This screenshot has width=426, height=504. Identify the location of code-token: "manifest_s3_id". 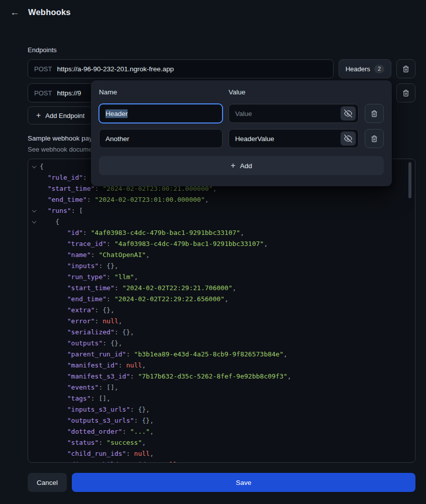
(98, 376).